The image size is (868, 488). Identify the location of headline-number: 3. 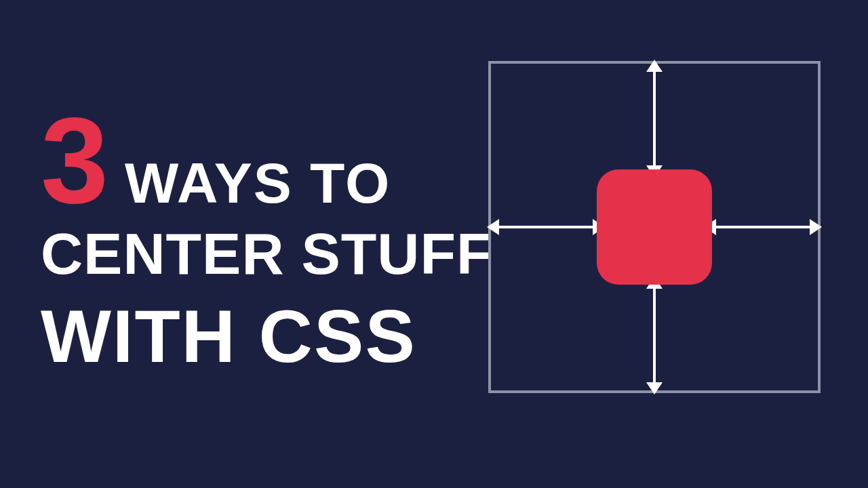
(73, 160).